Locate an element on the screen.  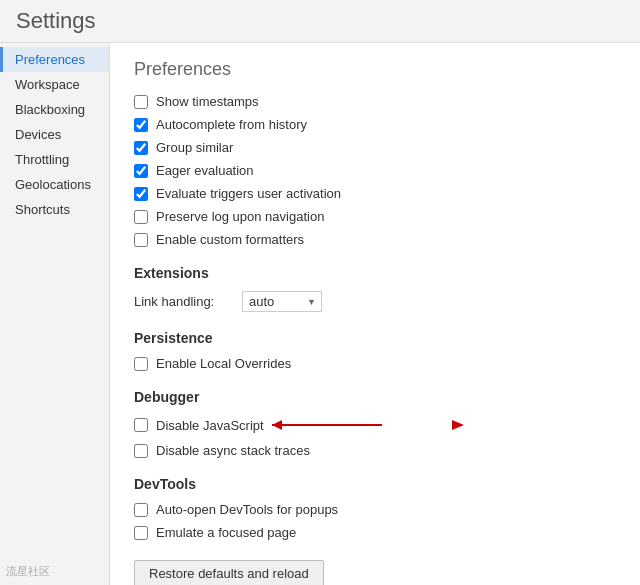
sidebar-item-geolocations: Geolocations is located at coordinates (54, 184).